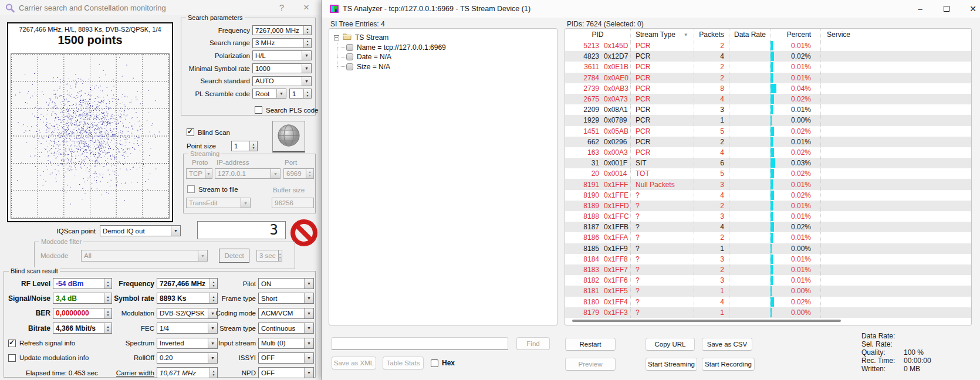  Describe the element at coordinates (218, 203) in the screenshot. I see `writer-dropdown: TransEdit▼` at that location.